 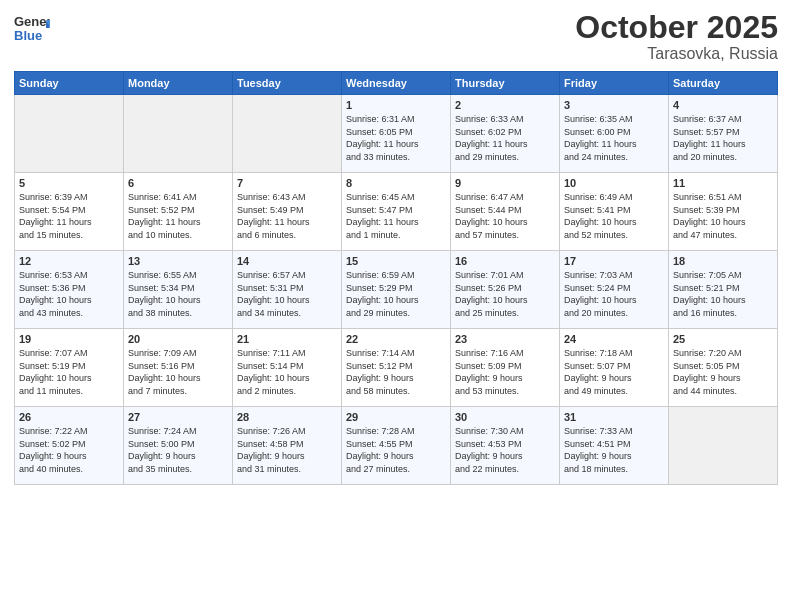 What do you see at coordinates (724, 212) in the screenshot?
I see `day-cell: 11Sunrise: 6:51 AM Sunset: 5:39 PM Dayli…` at bounding box center [724, 212].